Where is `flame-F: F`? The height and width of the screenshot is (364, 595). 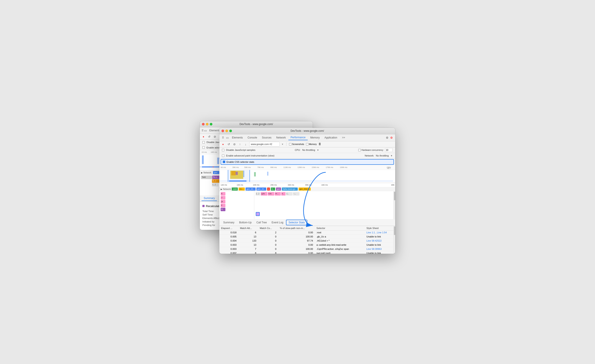
flame-F: F is located at coordinates (223, 206).